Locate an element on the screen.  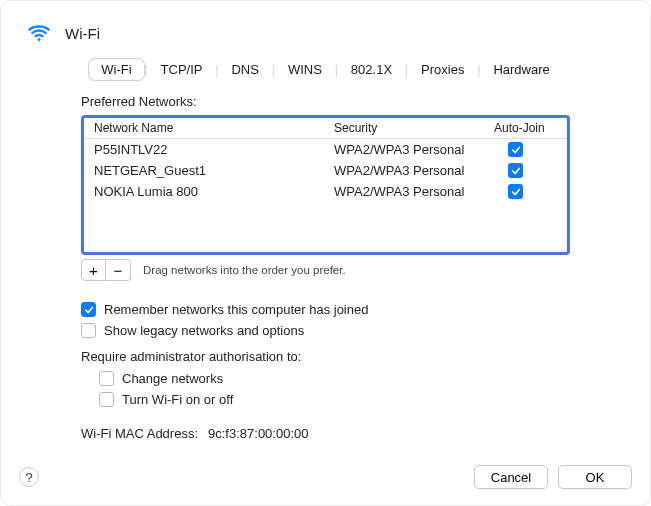
cancel-button: Cancel is located at coordinates (511, 477).